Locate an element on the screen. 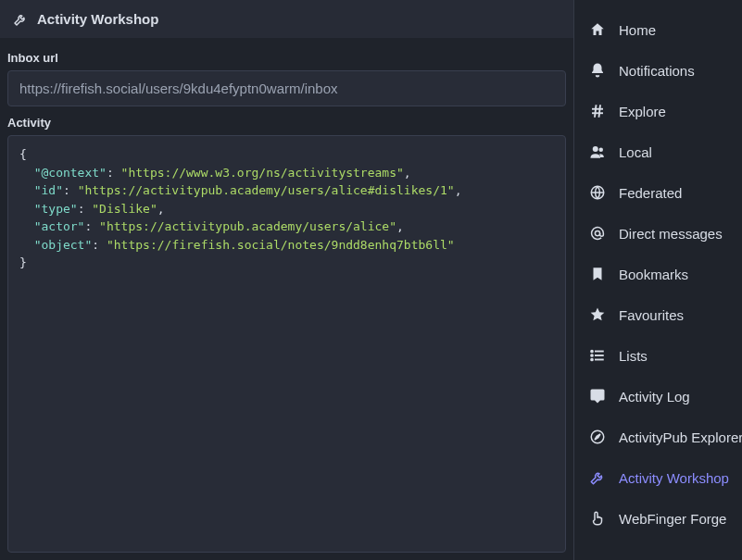  nav-item-label: ActivityPub Explorer is located at coordinates (680, 437).